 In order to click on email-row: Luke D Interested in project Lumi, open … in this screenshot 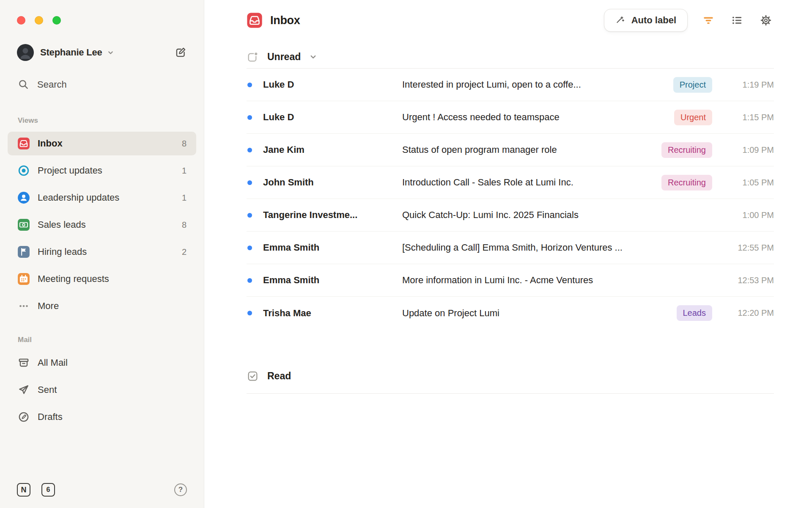, I will do `click(510, 85)`.